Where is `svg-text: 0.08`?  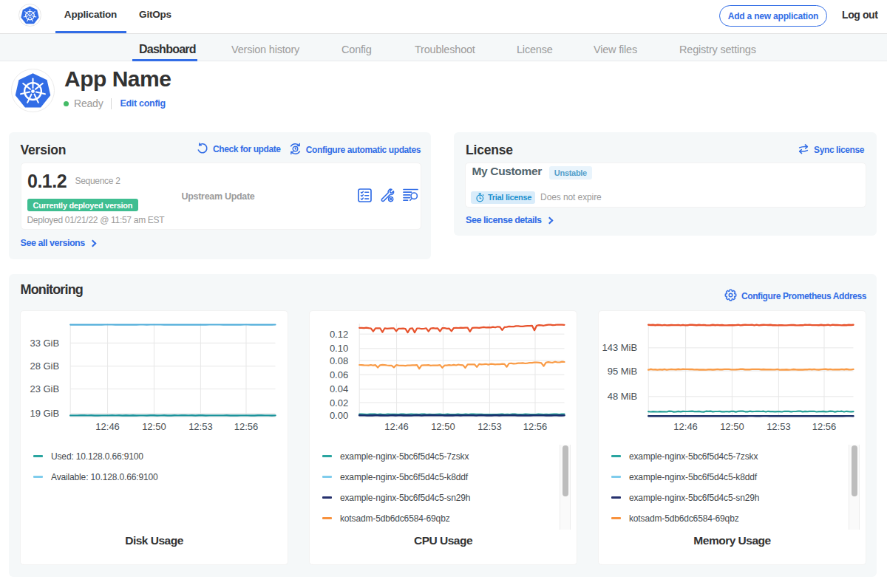 svg-text: 0.08 is located at coordinates (339, 360).